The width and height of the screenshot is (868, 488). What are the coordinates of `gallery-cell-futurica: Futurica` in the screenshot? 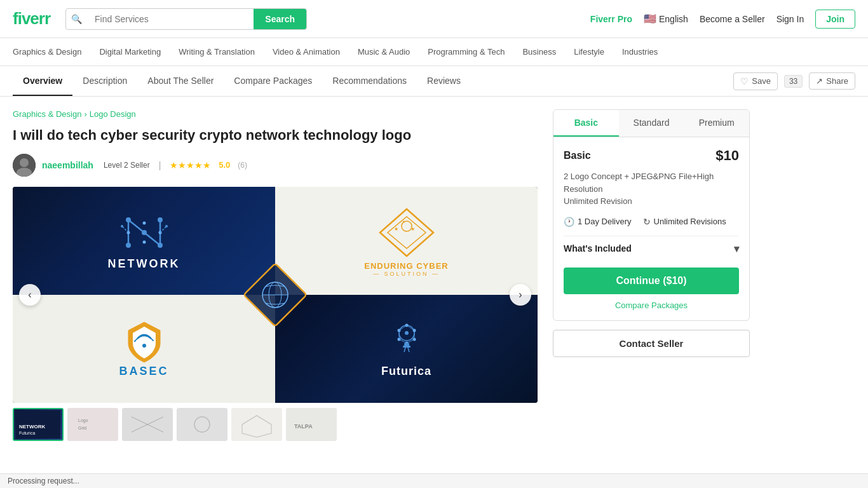 It's located at (407, 349).